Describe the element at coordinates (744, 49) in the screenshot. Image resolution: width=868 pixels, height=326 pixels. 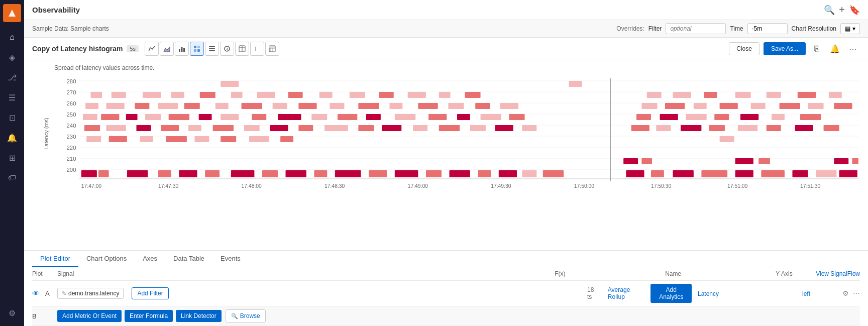
I see `close-button: Close` at that location.